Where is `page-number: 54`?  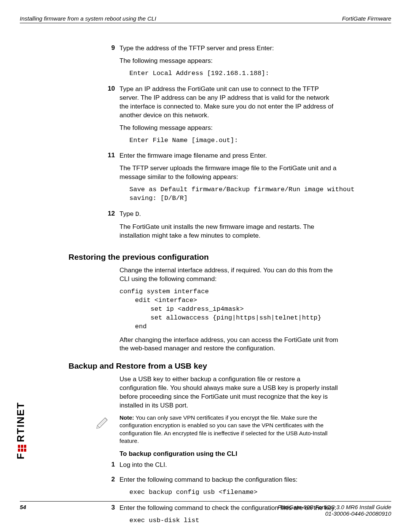 page-number: 54 is located at coordinates (23, 510).